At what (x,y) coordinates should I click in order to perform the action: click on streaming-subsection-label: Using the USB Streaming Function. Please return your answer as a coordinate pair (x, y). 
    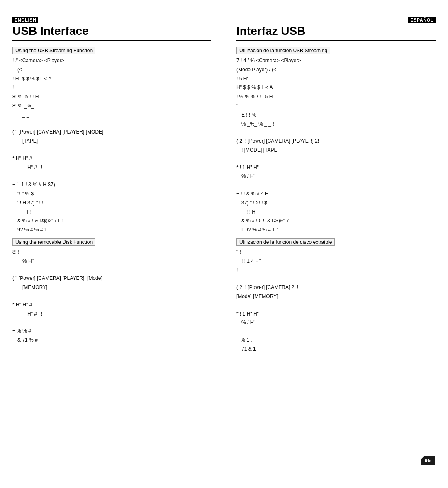
    Looking at the image, I should click on (54, 51).